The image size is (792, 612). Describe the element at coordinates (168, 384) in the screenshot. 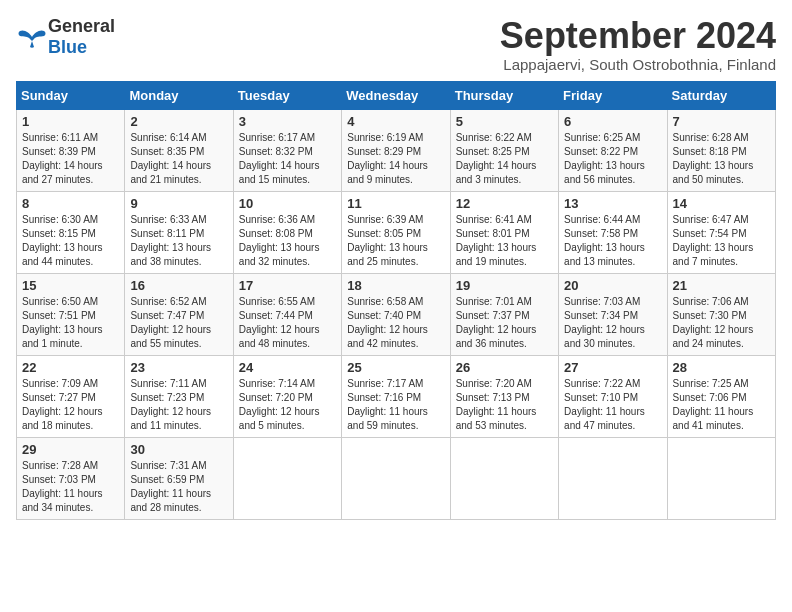

I see `sunrise-time: Sunrise: 7:11 AM` at that location.